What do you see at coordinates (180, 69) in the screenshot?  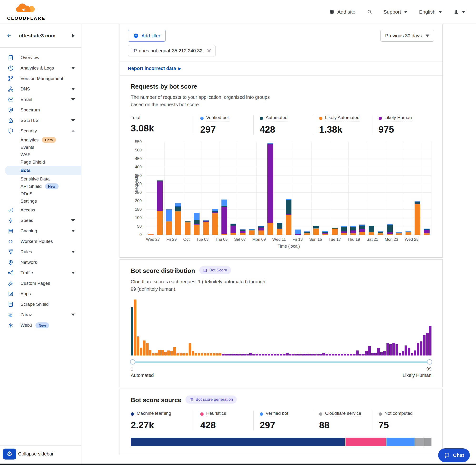 I see `triangle-right-icon: ▶` at bounding box center [180, 69].